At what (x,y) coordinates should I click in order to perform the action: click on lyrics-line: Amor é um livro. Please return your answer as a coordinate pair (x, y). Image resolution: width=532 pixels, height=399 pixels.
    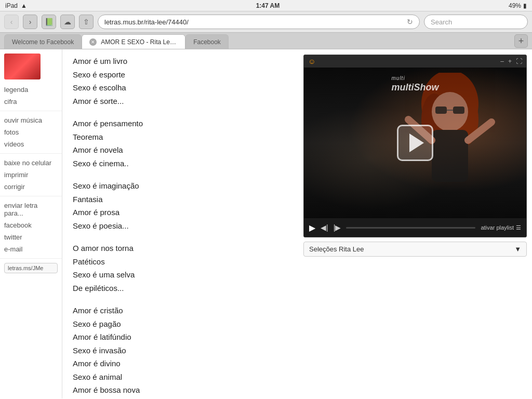
    Looking at the image, I should click on (180, 61).